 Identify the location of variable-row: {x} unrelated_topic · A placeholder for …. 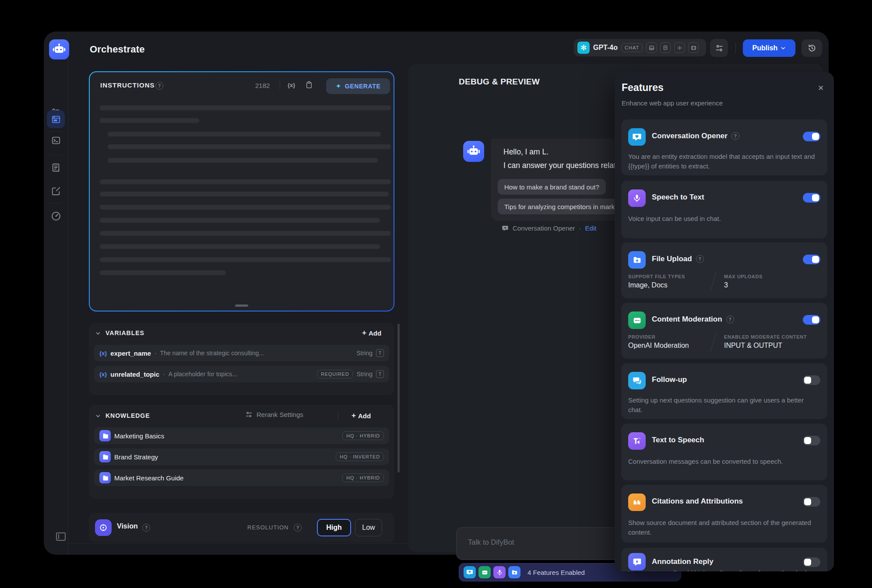
(242, 374).